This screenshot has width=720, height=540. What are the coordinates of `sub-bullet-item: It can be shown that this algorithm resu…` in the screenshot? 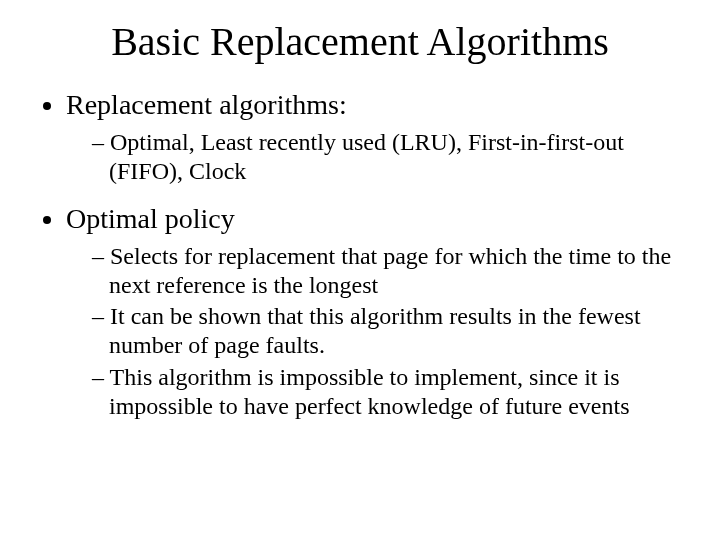 It's located at (391, 332).